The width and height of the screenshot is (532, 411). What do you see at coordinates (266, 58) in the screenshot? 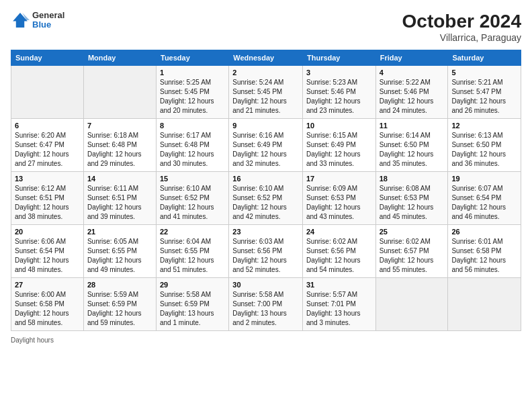
I see `weekday-header-row: SundayMondayTuesdayWednesdayThursdayFrid…` at bounding box center [266, 58].